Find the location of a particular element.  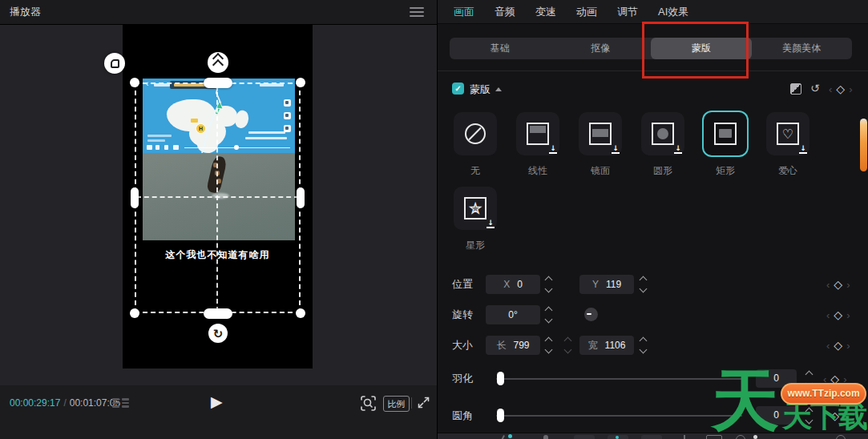

feather-slider-thumb is located at coordinates (500, 378).